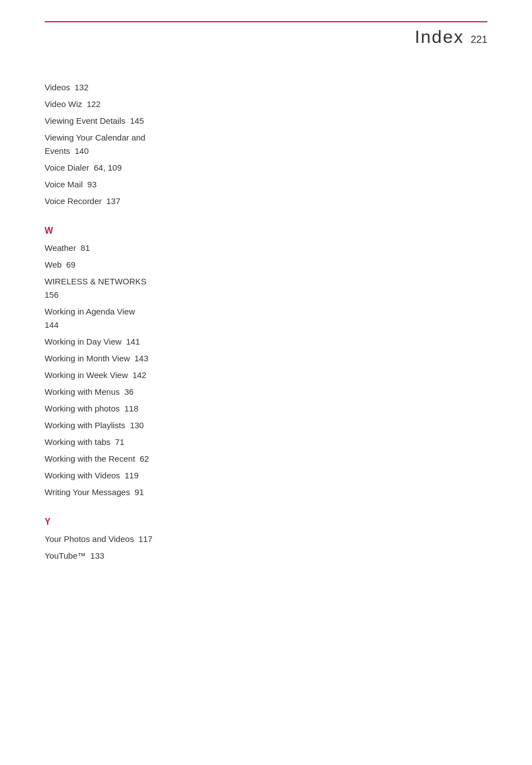  What do you see at coordinates (266, 540) in the screenshot?
I see `y-section: Y Your Photos and Videos 117 YouTube™ 13…` at bounding box center [266, 540].